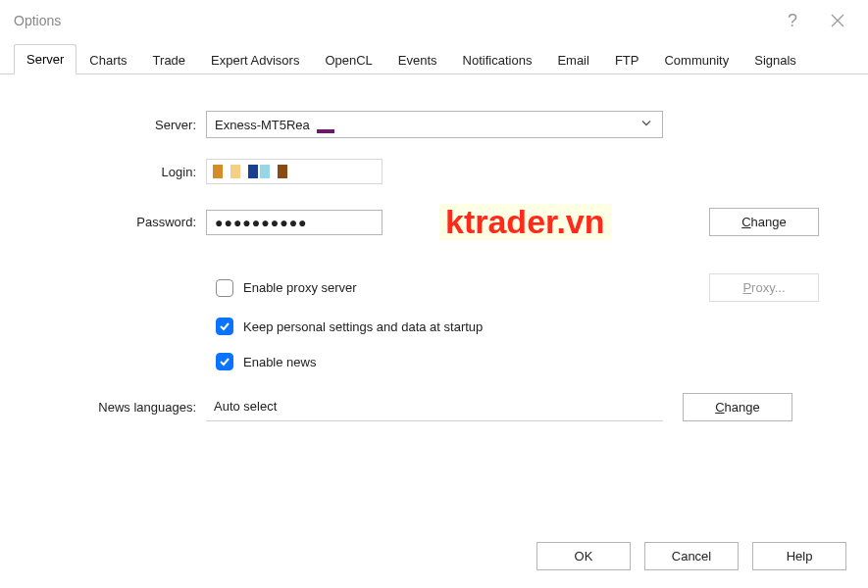  Describe the element at coordinates (532, 288) in the screenshot. I see `enable-proxy-row: Enable proxy server Proxy...` at that location.